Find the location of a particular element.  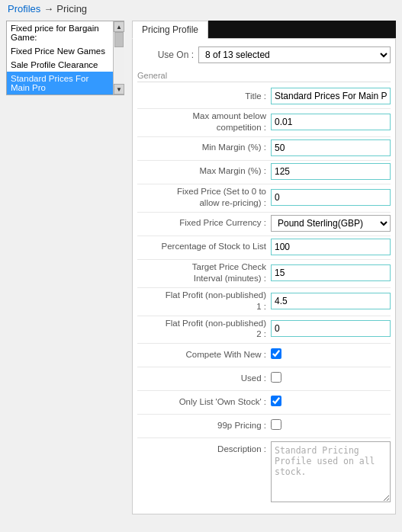

input-title is located at coordinates (331, 96).